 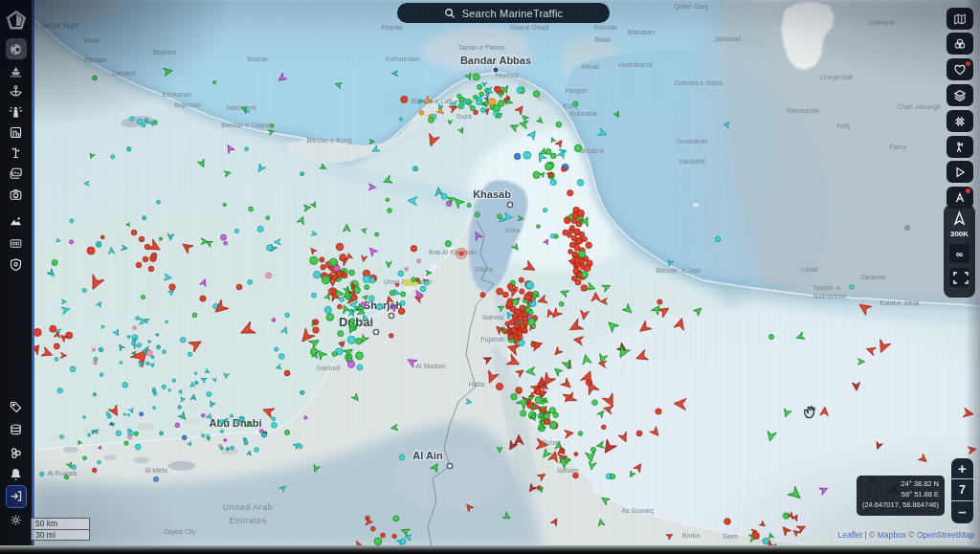 I want to click on svg-text: Kotij, so click(x=843, y=126).